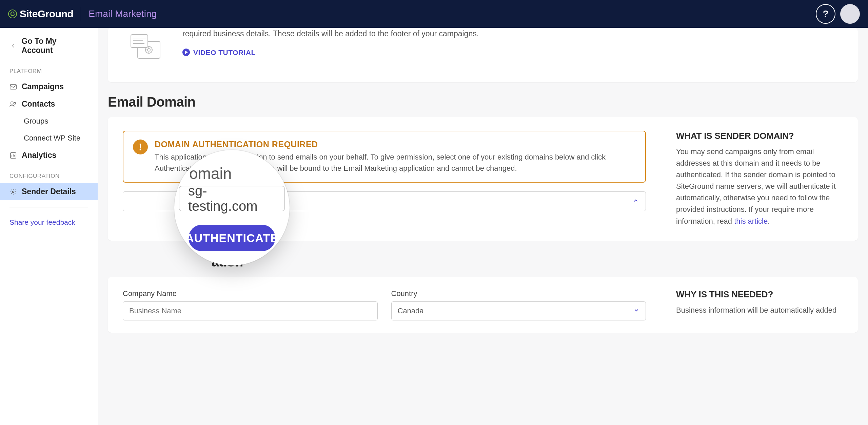 The image size is (868, 425). I want to click on nav-analytics: Analytics, so click(49, 155).